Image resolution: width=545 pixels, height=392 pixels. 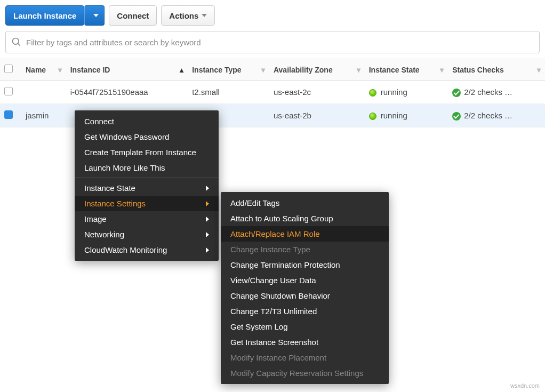 I want to click on cell-name, so click(x=44, y=92).